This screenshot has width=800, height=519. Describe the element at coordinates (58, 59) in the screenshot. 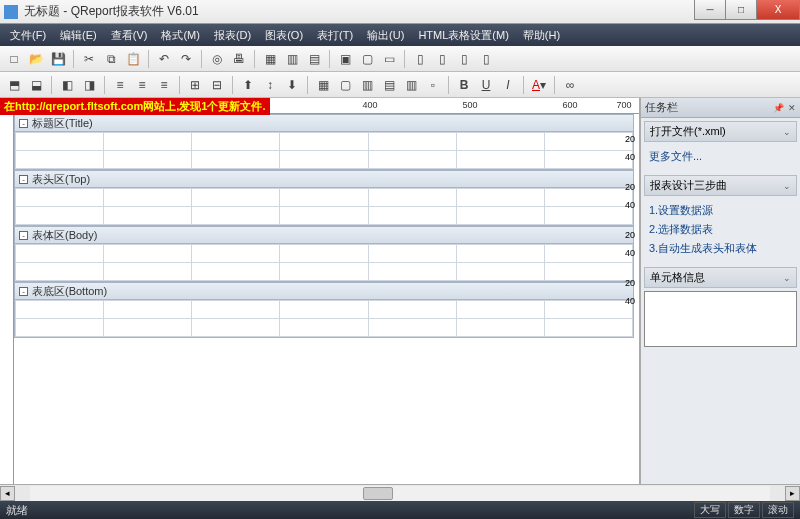

I see `save-icon: 💾` at that location.